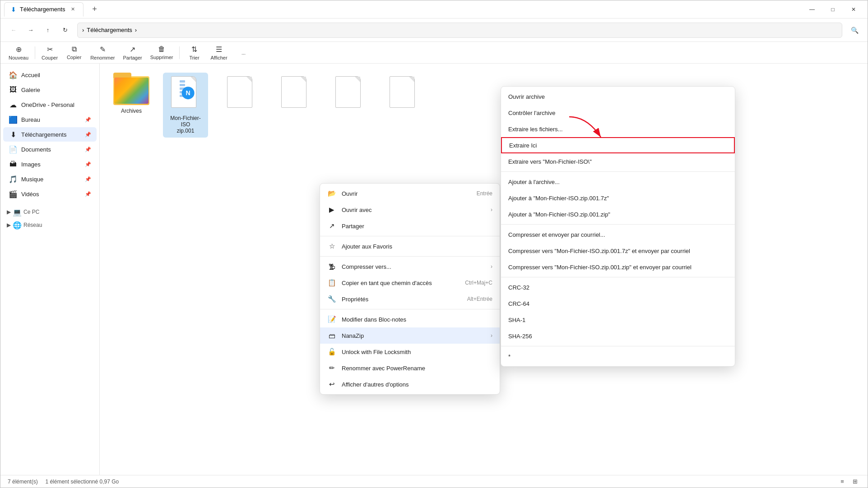  I want to click on sidebar-label-images: Images, so click(31, 164).